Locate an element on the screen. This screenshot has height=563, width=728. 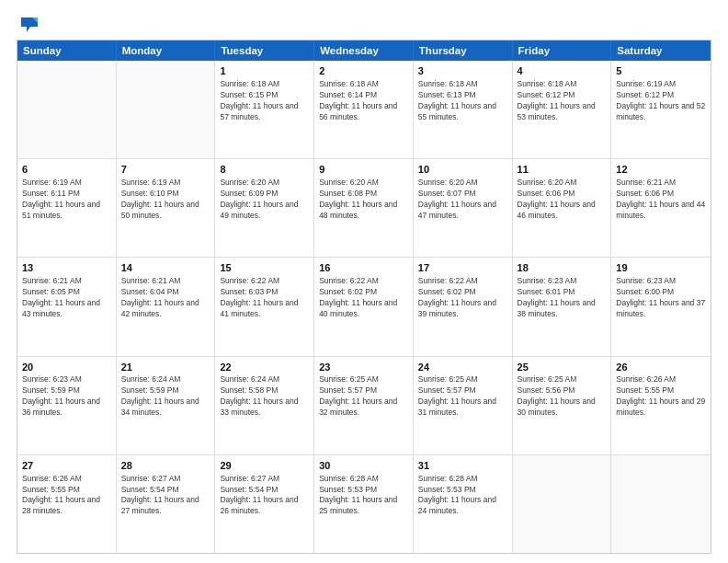
day-number: 6 is located at coordinates (66, 169).